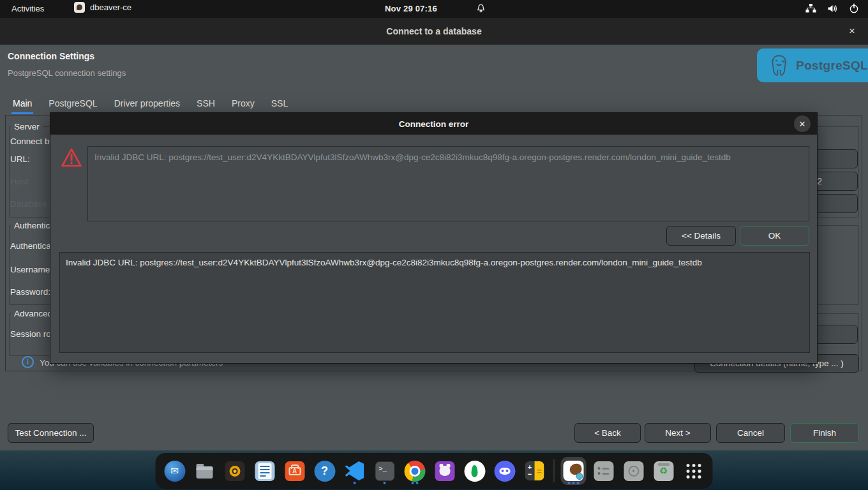 This screenshot has height=490, width=868. I want to click on tab-proxy: Proxy, so click(243, 106).